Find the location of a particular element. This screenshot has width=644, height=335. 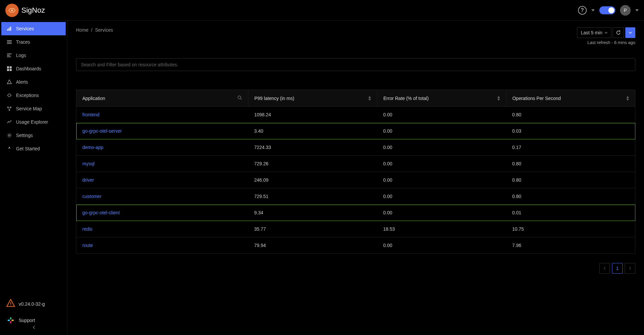

cell-ops: 10.75 is located at coordinates (571, 229).